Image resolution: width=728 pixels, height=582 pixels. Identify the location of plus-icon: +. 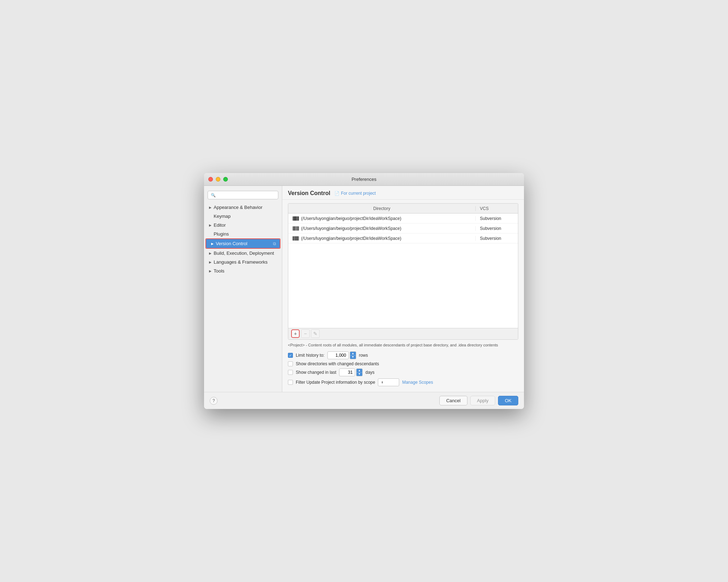
(295, 334).